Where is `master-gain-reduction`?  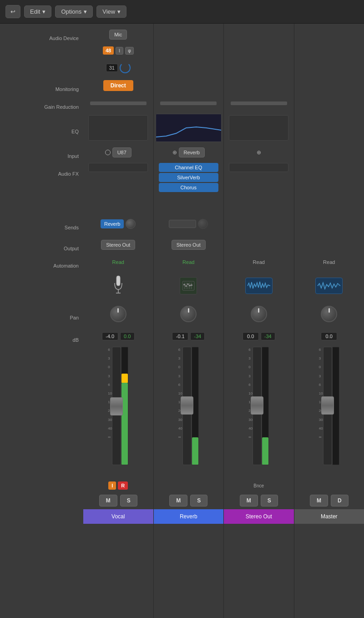
master-gain-reduction is located at coordinates (329, 103).